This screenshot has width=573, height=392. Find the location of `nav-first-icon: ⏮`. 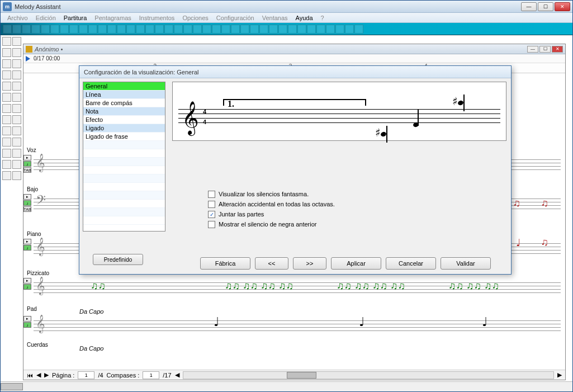

nav-first-icon: ⏮ is located at coordinates (30, 375).